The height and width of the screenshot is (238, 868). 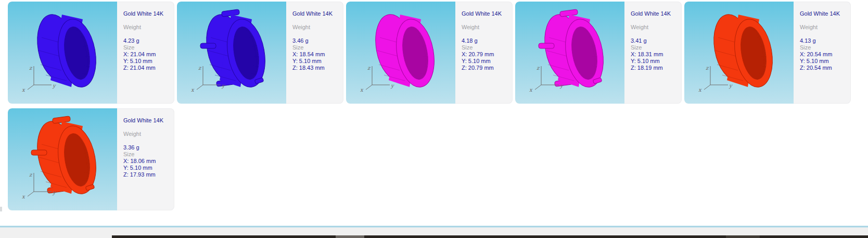 What do you see at coordinates (768, 53) in the screenshot?
I see `model-card: z y x Gold White 14K Weight 4.13 g Size …` at bounding box center [768, 53].